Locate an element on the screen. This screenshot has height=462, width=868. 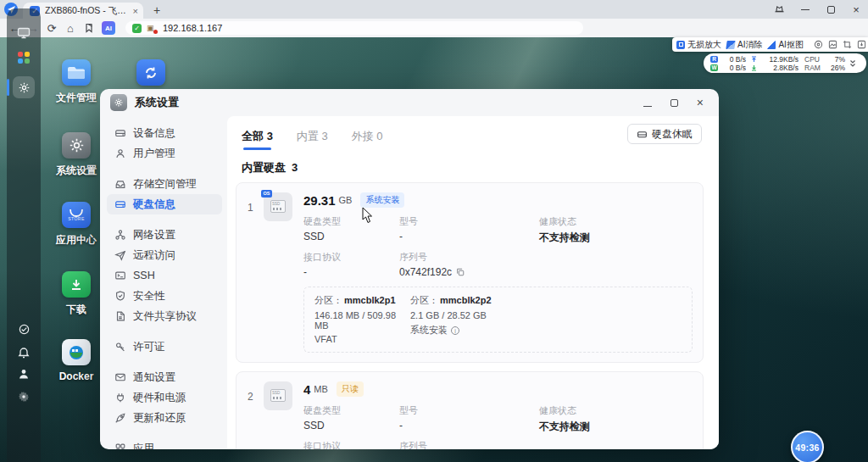
sidebar-item-device-info: 设备信息 is located at coordinates (164, 133).